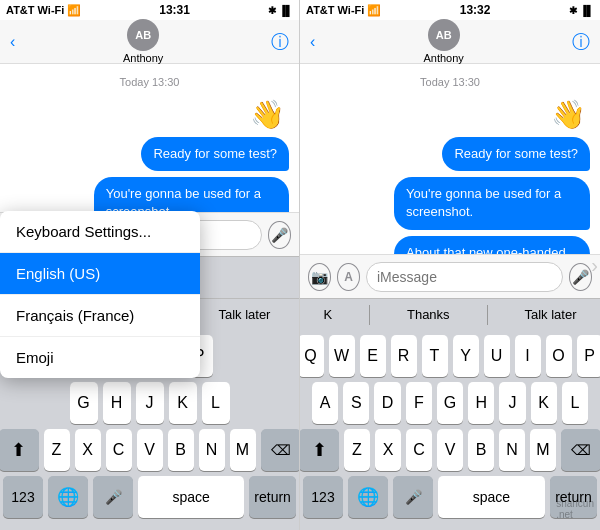 This screenshot has height=530, width=600. What do you see at coordinates (84, 403) in the screenshot?
I see `left-key-G: G` at bounding box center [84, 403].